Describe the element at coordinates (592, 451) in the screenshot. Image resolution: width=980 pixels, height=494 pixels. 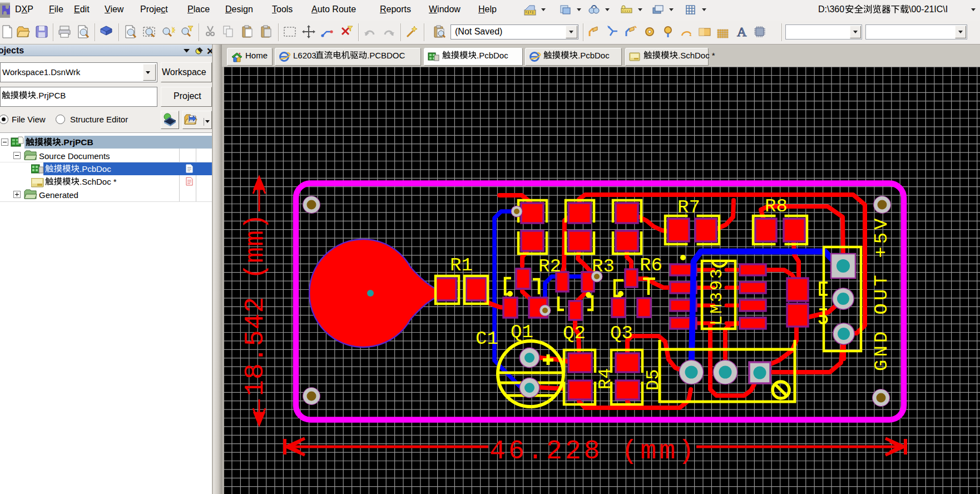
I see `svg-text: 46.228 (mm)` at that location.